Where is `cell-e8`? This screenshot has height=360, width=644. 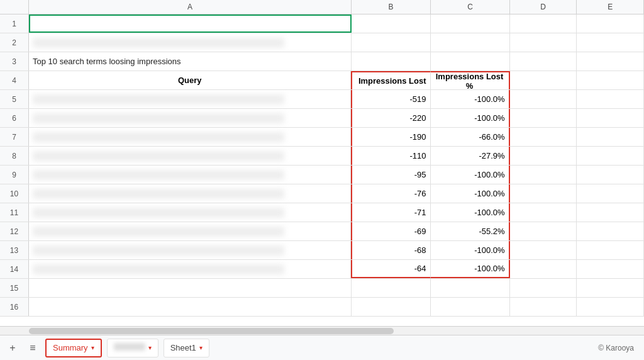
cell-e8 is located at coordinates (610, 156).